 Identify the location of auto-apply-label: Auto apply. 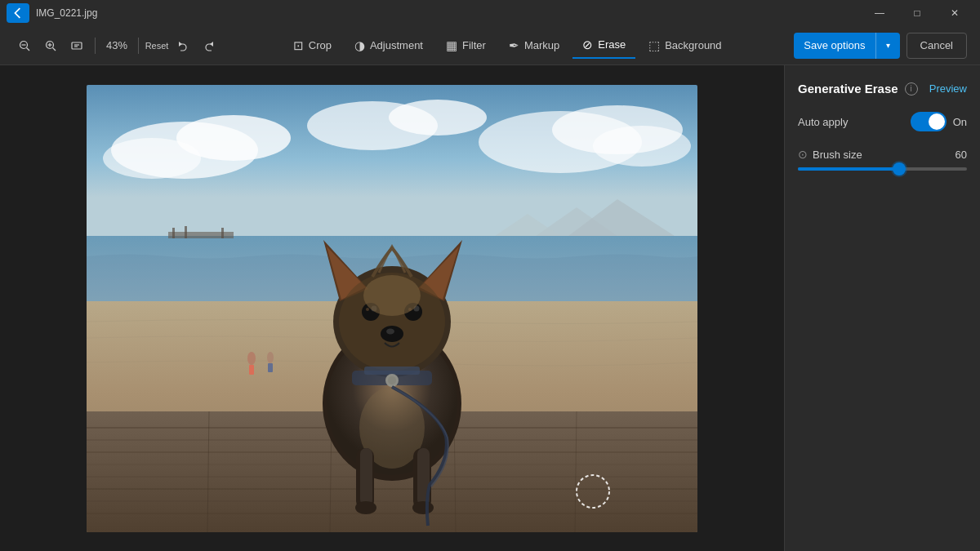
(823, 122).